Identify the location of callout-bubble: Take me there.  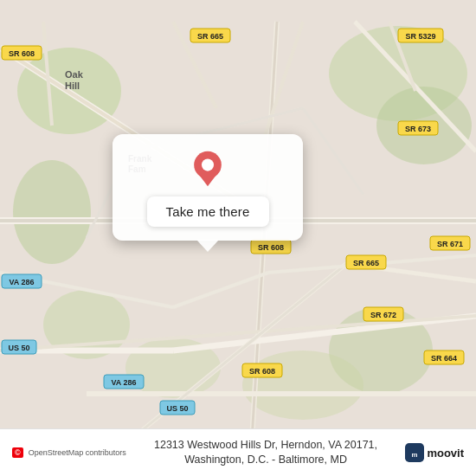
(208, 187).